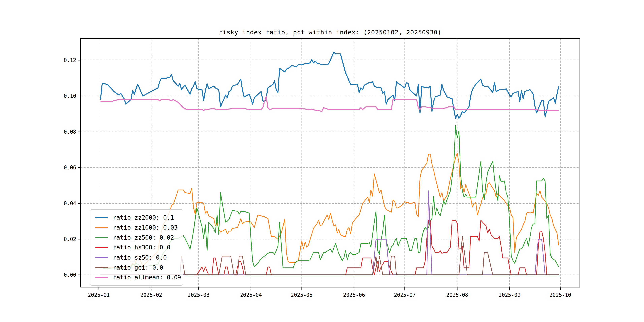  Describe the element at coordinates (136, 228) in the screenshot. I see `legend-item-ratio_zz1000: ratio_zz1000: 0.03` at that location.